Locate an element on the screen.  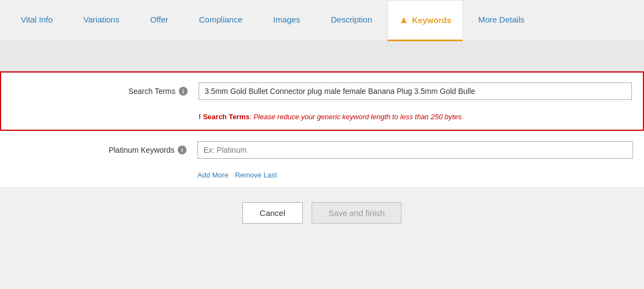
tab-more-details-label: More Details is located at coordinates (501, 20).